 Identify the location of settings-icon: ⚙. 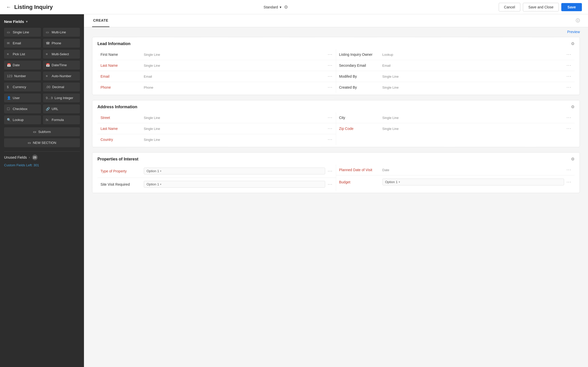
(286, 7).